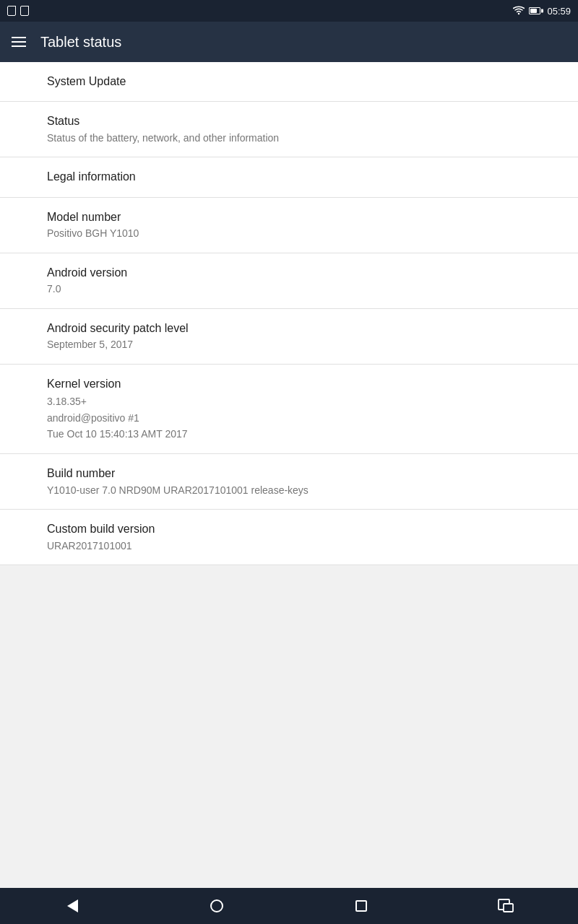 The image size is (578, 924). I want to click on recents-icon, so click(361, 906).